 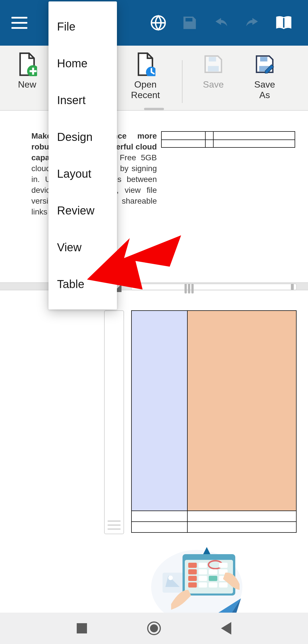 I want to click on undo-icon, so click(x=221, y=23).